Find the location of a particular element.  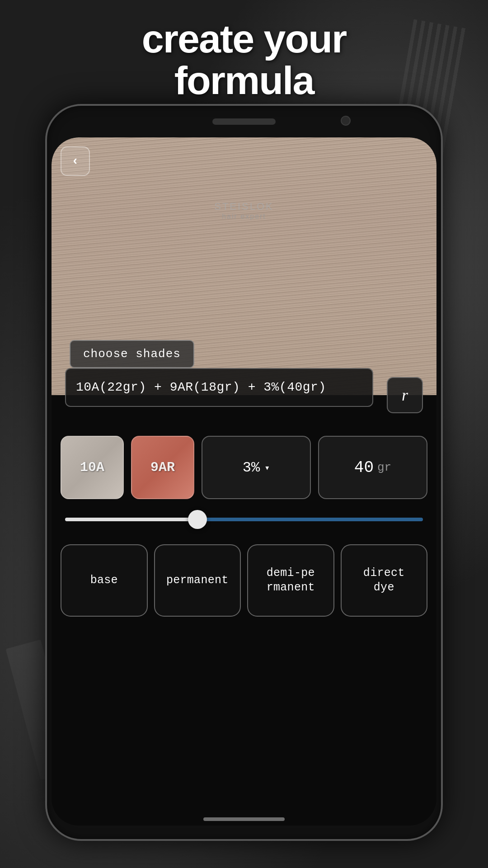

slider-track is located at coordinates (244, 519).